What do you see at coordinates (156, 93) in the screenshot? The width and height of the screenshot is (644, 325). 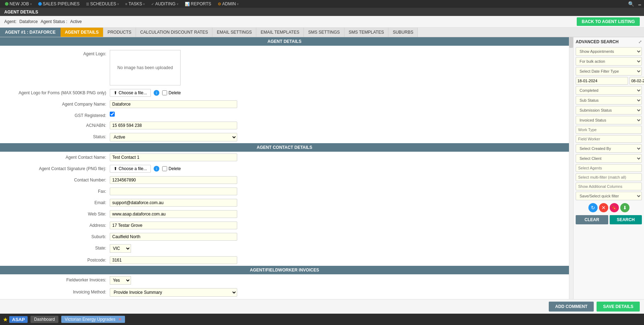 I see `info-icon: i` at bounding box center [156, 93].